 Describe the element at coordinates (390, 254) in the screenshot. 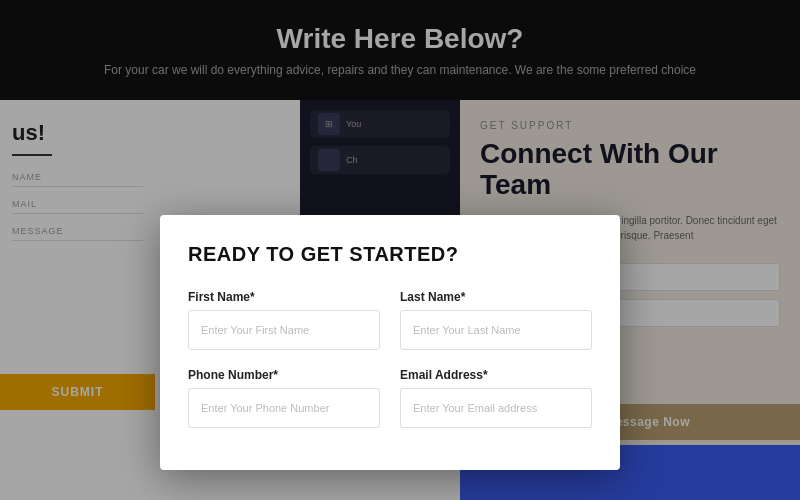

I see `modal-title: Ready To Get Started?` at that location.